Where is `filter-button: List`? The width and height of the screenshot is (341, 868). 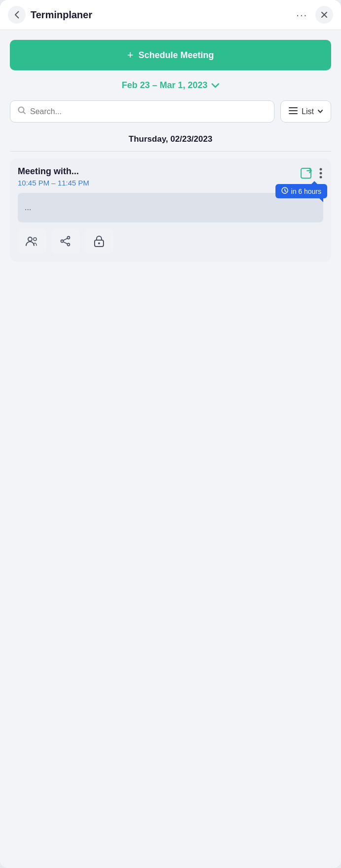 filter-button: List is located at coordinates (306, 111).